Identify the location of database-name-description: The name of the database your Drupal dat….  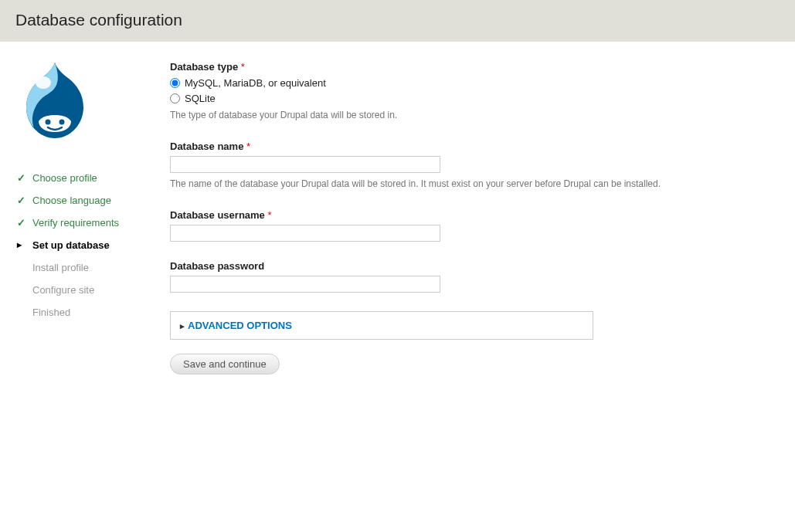
(464, 184).